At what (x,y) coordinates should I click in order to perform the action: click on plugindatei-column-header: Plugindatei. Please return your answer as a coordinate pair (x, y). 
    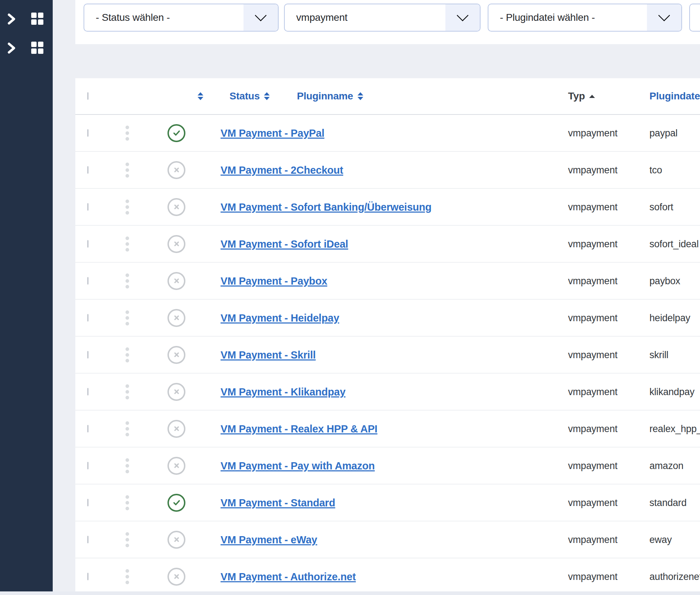
    Looking at the image, I should click on (675, 96).